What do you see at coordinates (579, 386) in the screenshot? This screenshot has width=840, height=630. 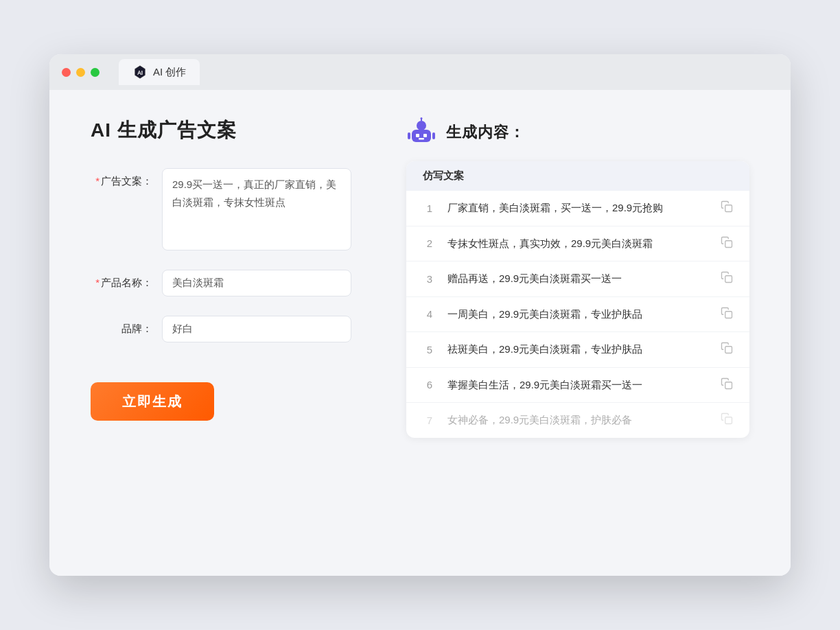 I see `row-text: 掌握美白生活，29.9元美白淡斑霜买一送一` at bounding box center [579, 386].